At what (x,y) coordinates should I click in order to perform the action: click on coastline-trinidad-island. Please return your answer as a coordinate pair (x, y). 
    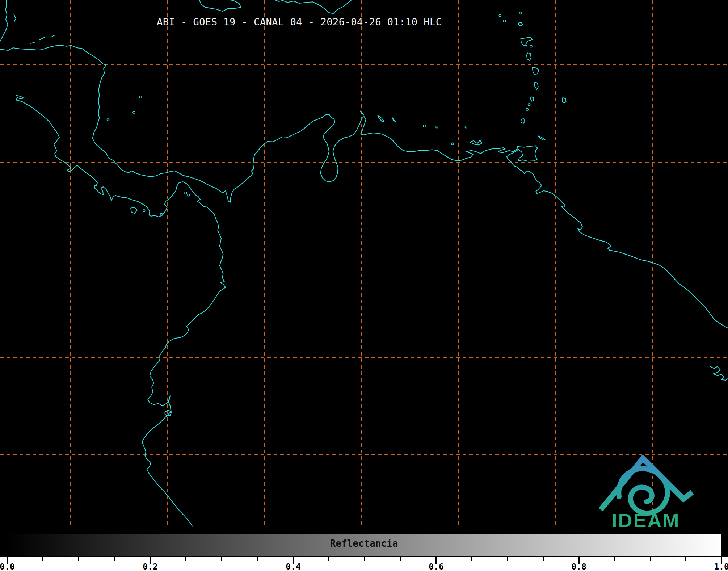
    Looking at the image, I should click on (528, 154).